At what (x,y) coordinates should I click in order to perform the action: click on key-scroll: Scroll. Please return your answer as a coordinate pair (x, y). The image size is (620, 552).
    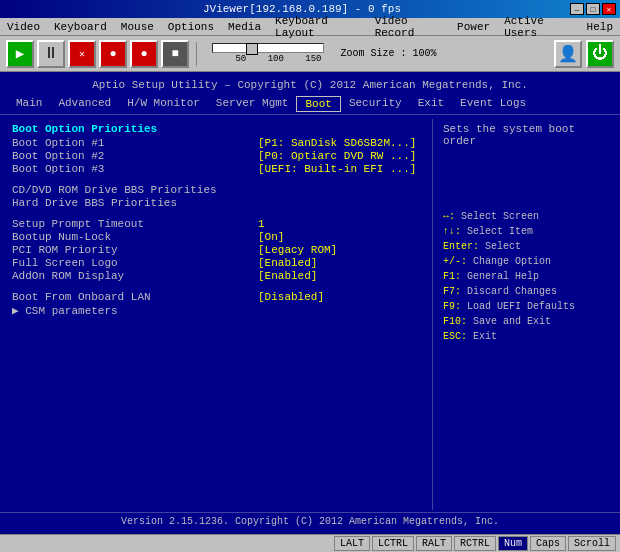
    Looking at the image, I should click on (592, 544).